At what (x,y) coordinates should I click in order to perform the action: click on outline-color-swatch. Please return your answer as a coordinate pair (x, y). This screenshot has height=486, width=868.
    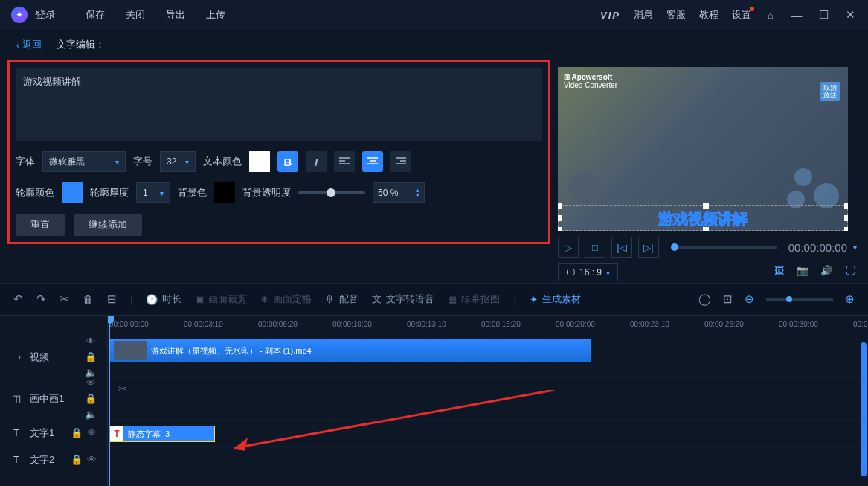
    Looking at the image, I should click on (72, 193).